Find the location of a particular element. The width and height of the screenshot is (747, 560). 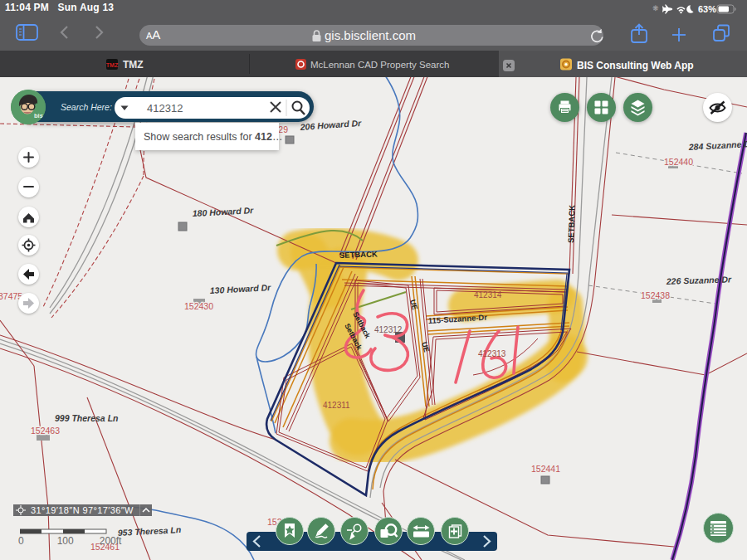

svg-text: 63% is located at coordinates (707, 9).